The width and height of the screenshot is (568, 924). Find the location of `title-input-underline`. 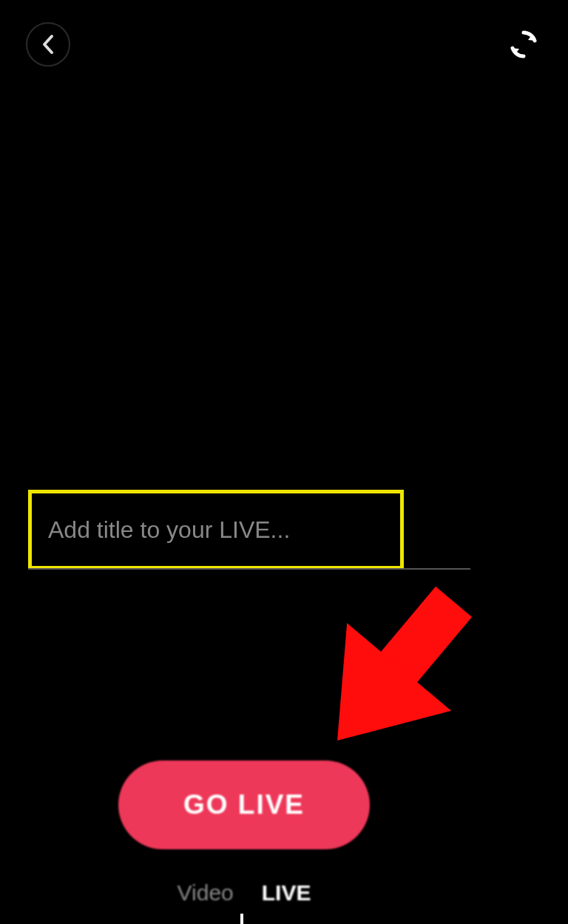

title-input-underline is located at coordinates (249, 569).